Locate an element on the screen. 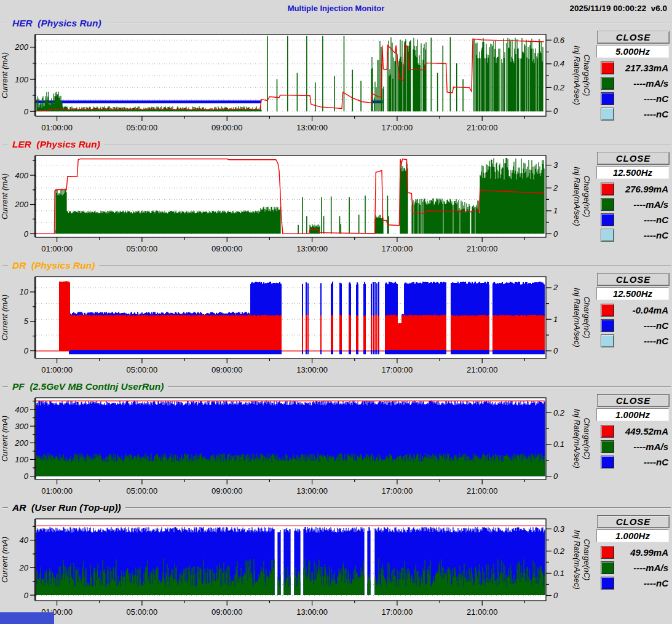 The height and width of the screenshot is (624, 672). svg-text: 0.6 is located at coordinates (559, 41).